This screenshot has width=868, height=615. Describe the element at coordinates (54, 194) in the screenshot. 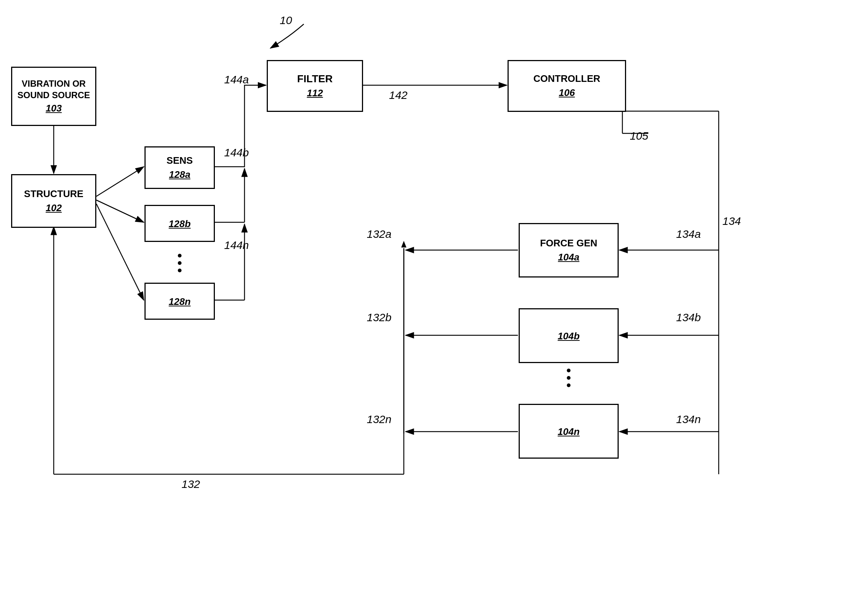

I see `block-structure-text: STRUCTURE` at that location.